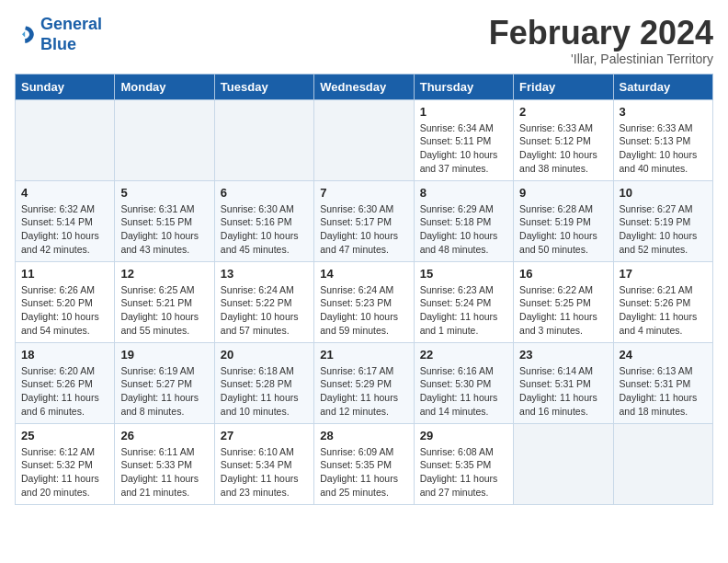 This screenshot has height=563, width=728. I want to click on calendar-cell: 22Sunrise: 6:16 AM Sunset: 5:30 PM Dayli…, so click(463, 383).